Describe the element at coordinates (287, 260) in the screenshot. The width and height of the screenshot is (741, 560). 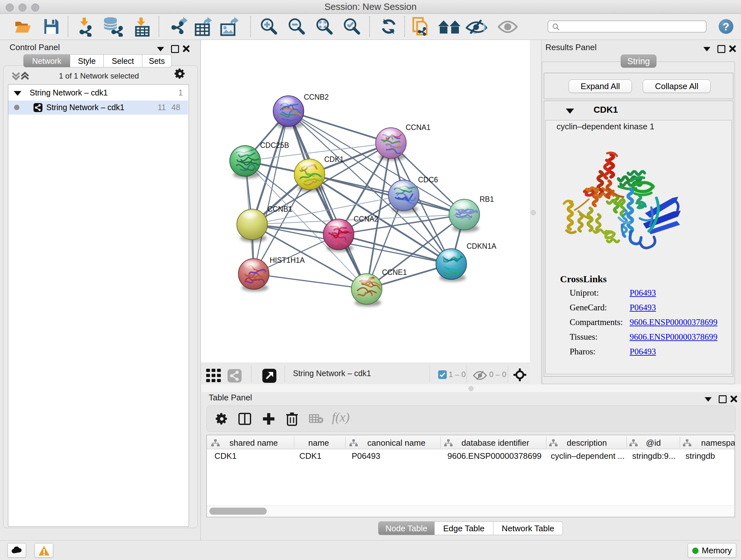
I see `svg-text: HIST1H1A` at that location.